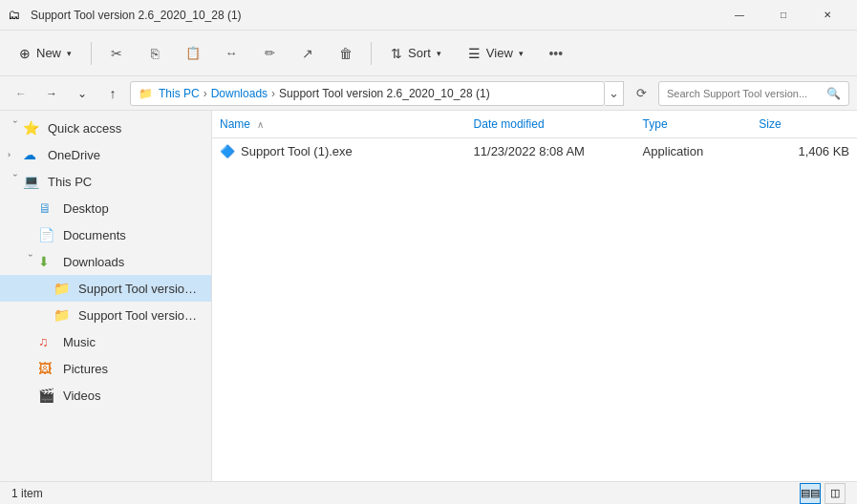 Image resolution: width=857 pixels, height=504 pixels. What do you see at coordinates (82, 94) in the screenshot?
I see `recent-button: ⌄` at bounding box center [82, 94].